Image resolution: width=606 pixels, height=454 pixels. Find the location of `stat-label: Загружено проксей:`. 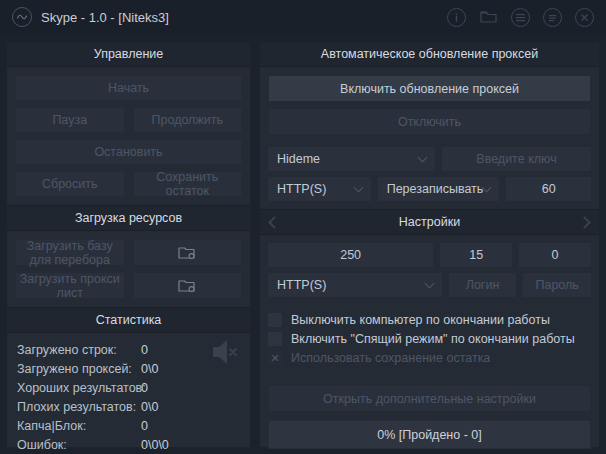

stat-label: Загружено проксей: is located at coordinates (79, 369).